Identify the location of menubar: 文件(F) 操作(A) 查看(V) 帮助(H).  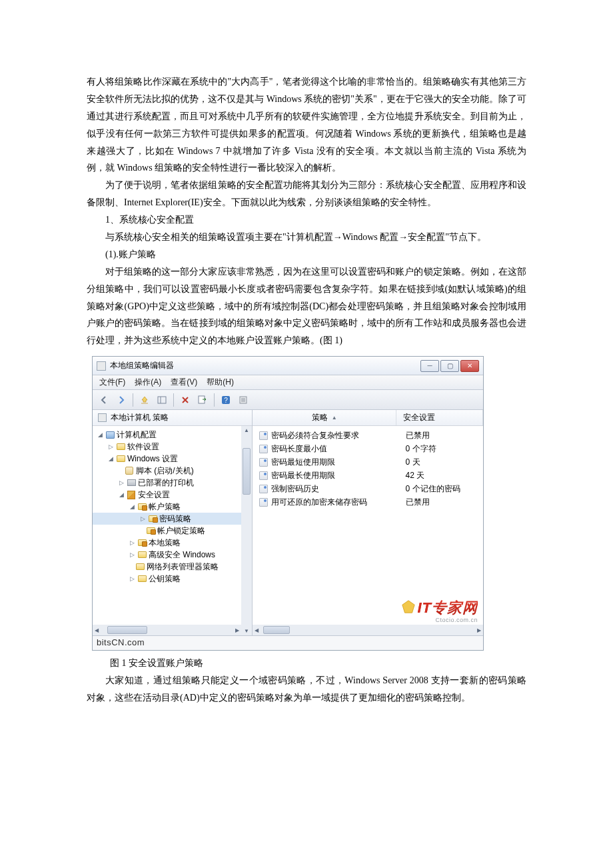
(288, 383).